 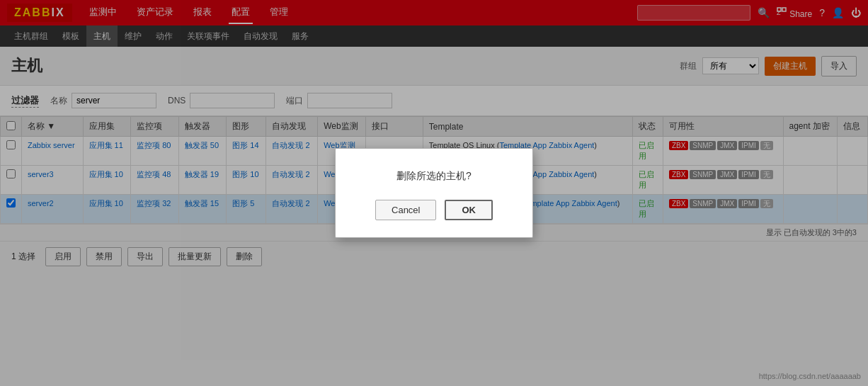 I want to click on modal-cancel-button: Cancel, so click(x=406, y=210).